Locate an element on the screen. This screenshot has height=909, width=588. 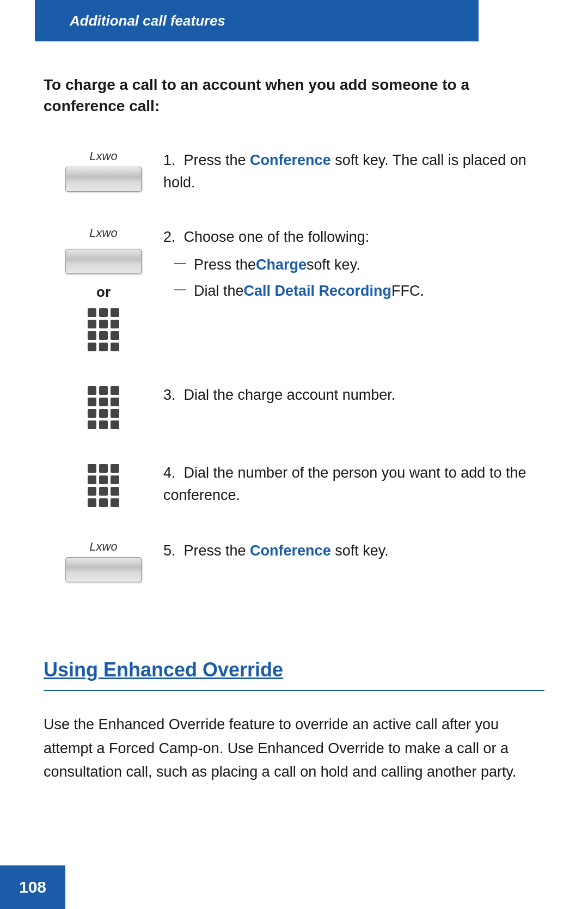
step-row-1: Lxwo 1. Press the Conference soft key. T… is located at coordinates (294, 169).